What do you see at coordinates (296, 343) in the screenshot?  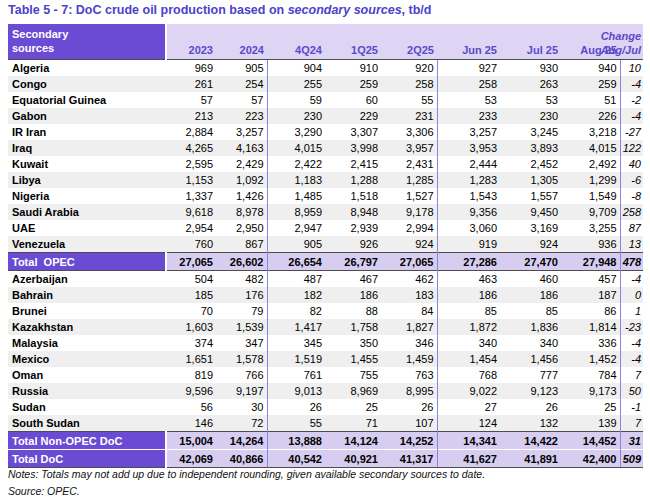 I see `value-cell: 345` at bounding box center [296, 343].